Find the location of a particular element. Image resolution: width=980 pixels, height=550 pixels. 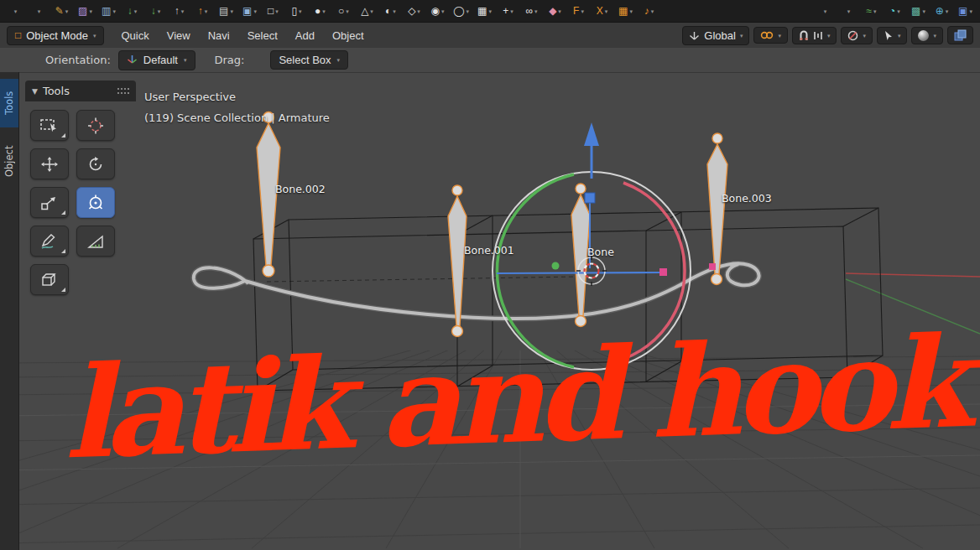

tools-panel: ▼ Tools is located at coordinates (81, 188).